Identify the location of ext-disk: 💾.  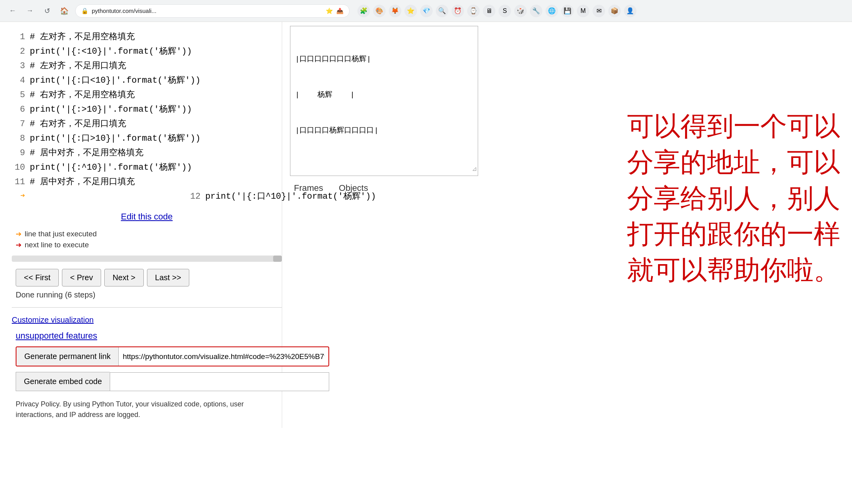
(567, 11).